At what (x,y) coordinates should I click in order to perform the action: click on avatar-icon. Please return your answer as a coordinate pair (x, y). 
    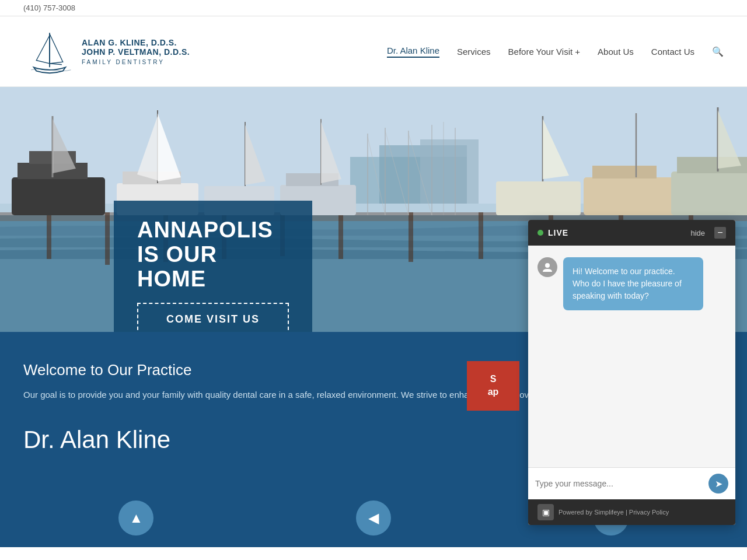
    Looking at the image, I should click on (547, 267).